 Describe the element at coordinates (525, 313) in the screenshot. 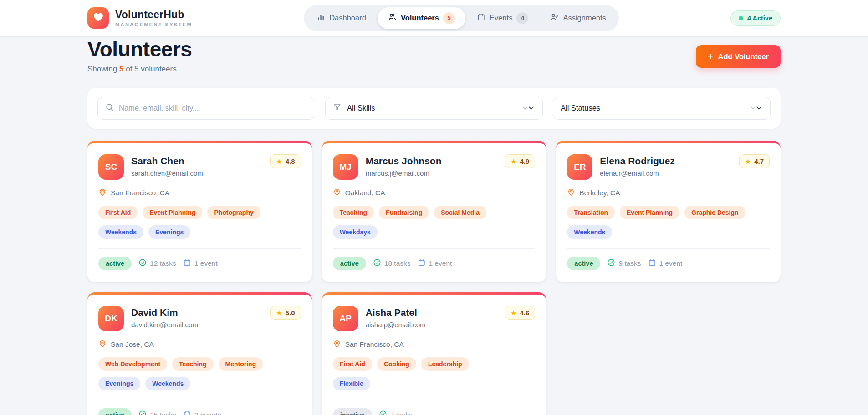

I see `rating-value: 4.6` at that location.